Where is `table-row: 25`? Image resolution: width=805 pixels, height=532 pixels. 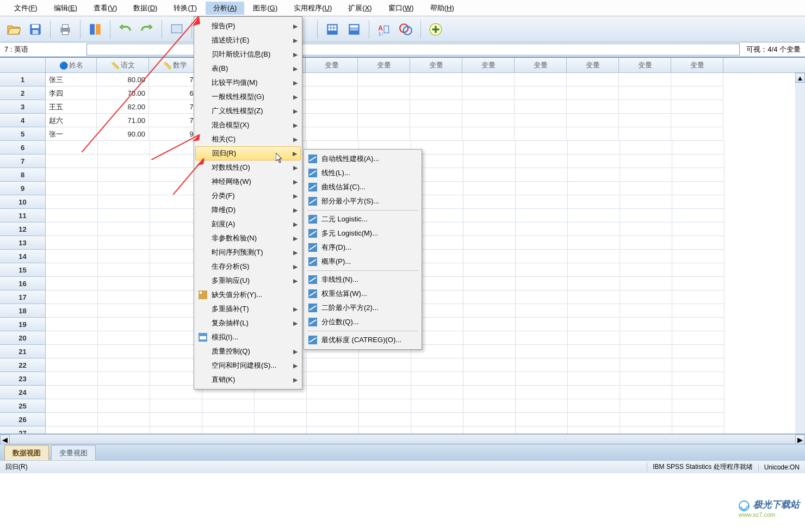
table-row: 25 is located at coordinates (403, 406).